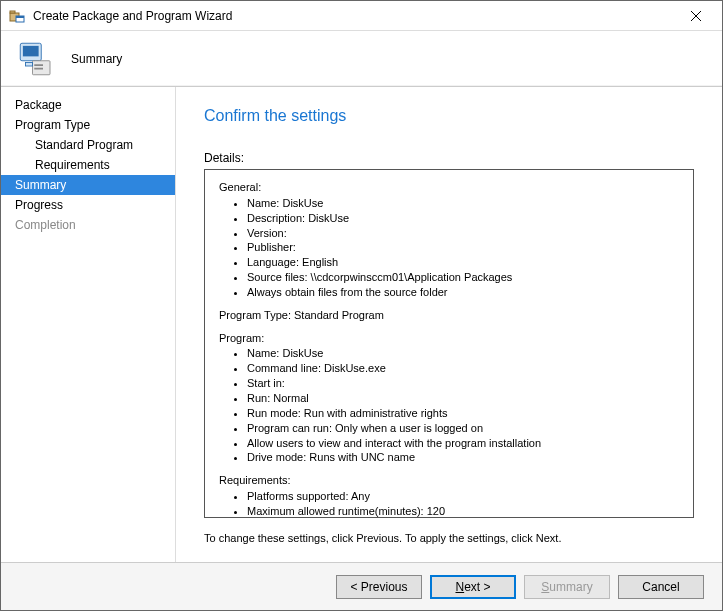 This screenshot has width=723, height=611. What do you see at coordinates (449, 406) in the screenshot?
I see `section-program-list: Name: DiskUse Command line: DiskUse.exe …` at bounding box center [449, 406].